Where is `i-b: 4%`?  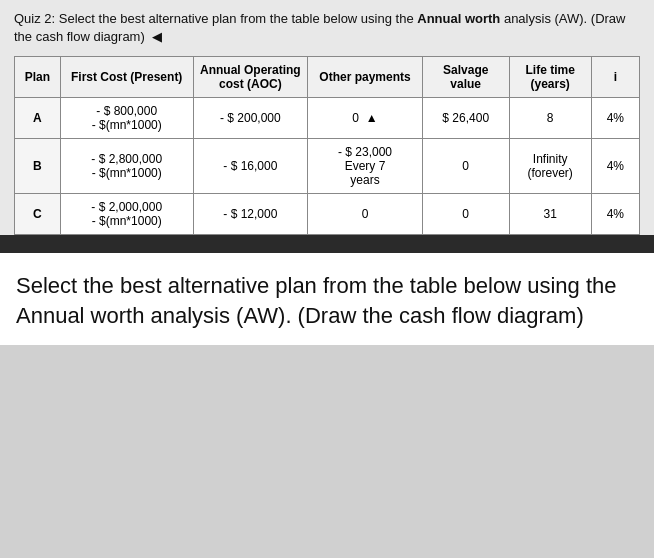 i-b: 4% is located at coordinates (615, 166).